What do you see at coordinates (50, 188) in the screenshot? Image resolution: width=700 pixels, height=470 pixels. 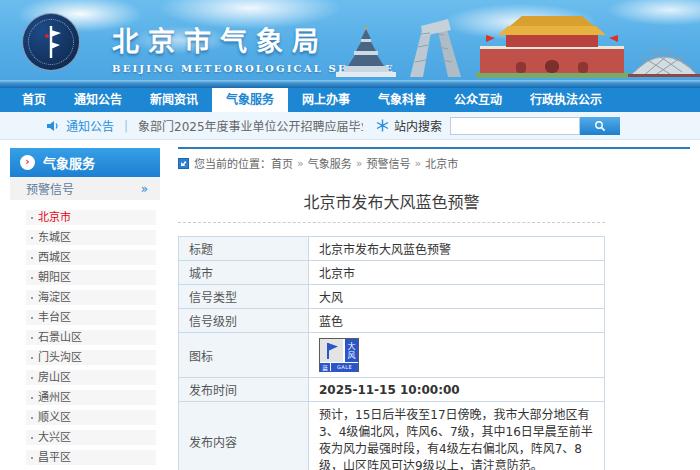 I see `sidebar-sub-label: 预警信号` at bounding box center [50, 188].